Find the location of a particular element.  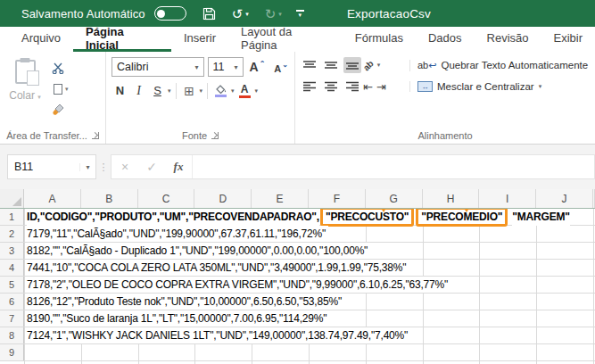

undo-chevron-icon: ▾ is located at coordinates (247, 14).